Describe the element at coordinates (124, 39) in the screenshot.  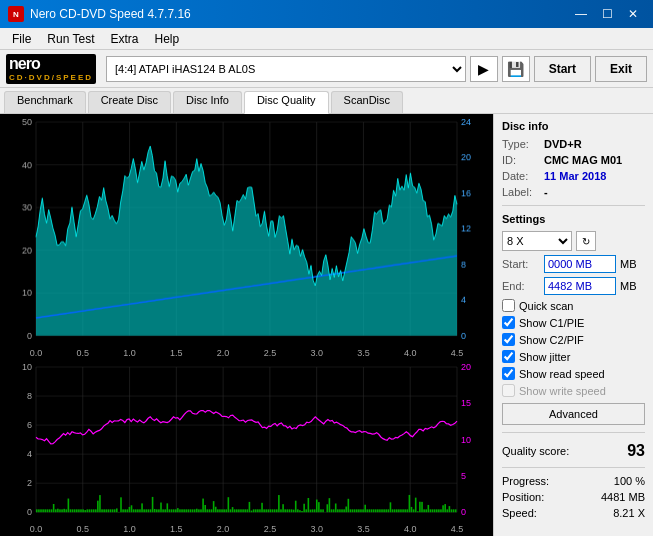
I see `menu-extra: Extra` at that location.